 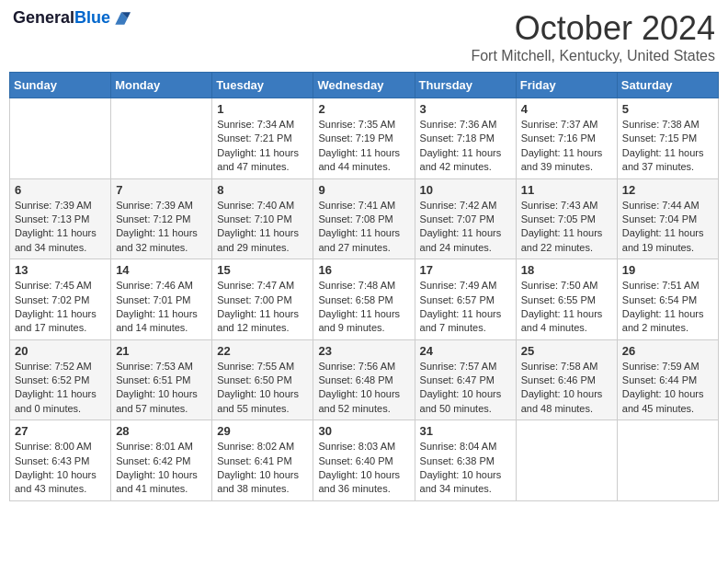 What do you see at coordinates (593, 56) in the screenshot?
I see `location: Fort Mitchell, Kentucky, United States` at bounding box center [593, 56].